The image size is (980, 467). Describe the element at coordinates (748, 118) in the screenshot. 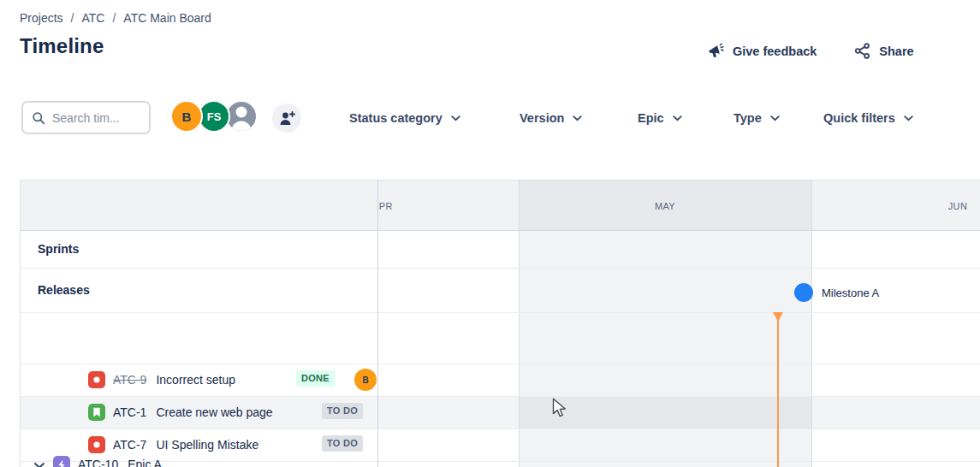

I see `filter-label: Type` at that location.